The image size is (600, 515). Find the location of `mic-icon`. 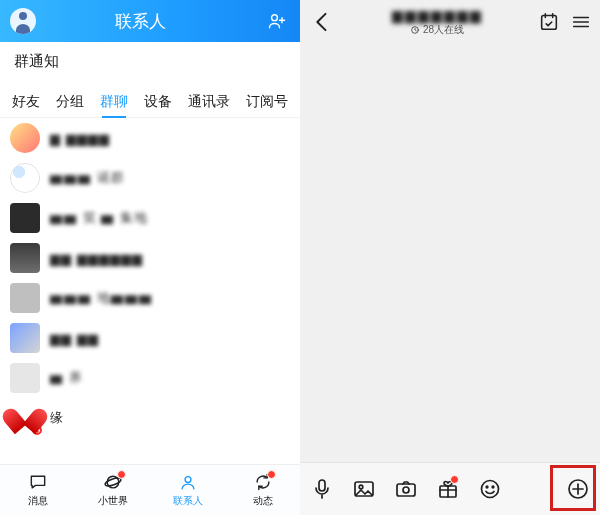

mic-icon is located at coordinates (322, 489).